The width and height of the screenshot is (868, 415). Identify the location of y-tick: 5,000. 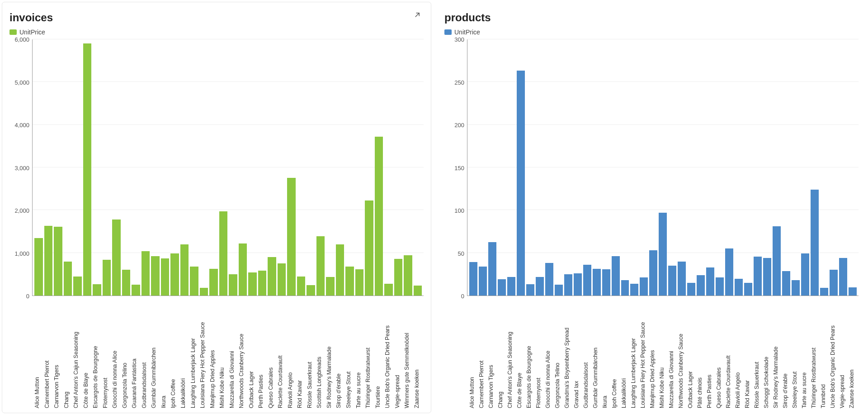
(22, 82).